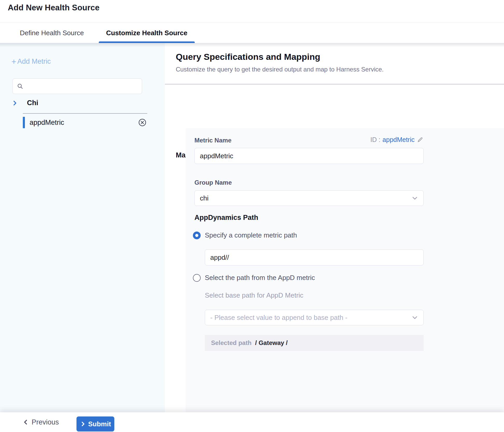 The height and width of the screenshot is (432, 504). Describe the element at coordinates (420, 140) in the screenshot. I see `pencil-icon` at that location.